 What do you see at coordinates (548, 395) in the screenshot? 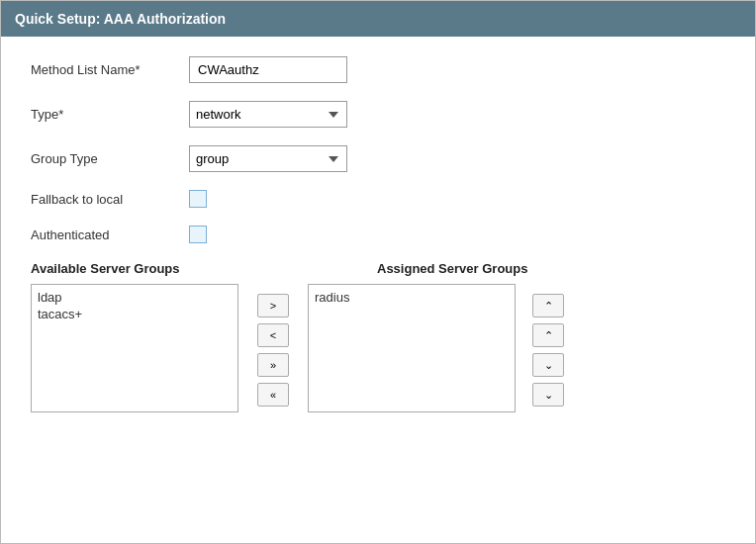
I see `move-bottom-button: ⌄` at bounding box center [548, 395].